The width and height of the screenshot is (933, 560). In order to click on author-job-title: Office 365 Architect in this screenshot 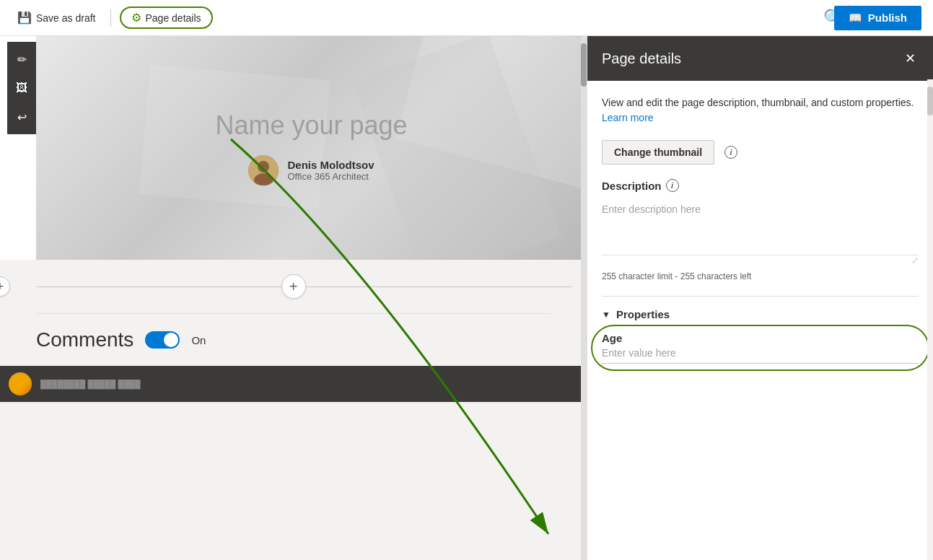, I will do `click(330, 176)`.